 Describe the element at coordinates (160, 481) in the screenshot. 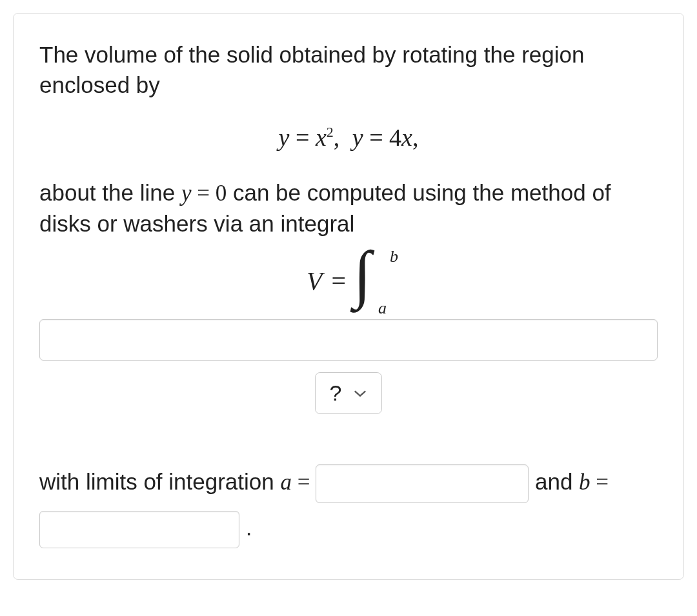

I see `limits-pre: with limits of integration` at that location.